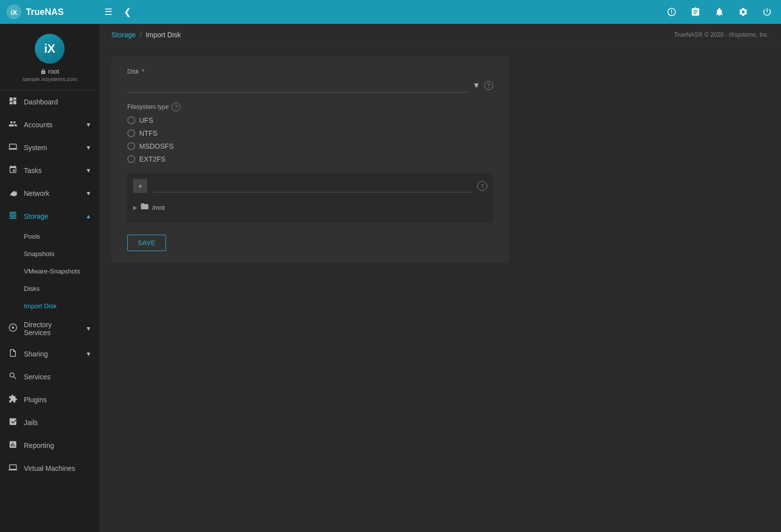 The width and height of the screenshot is (781, 532). I want to click on disk-field: Disk * ▼ ?, so click(310, 81).